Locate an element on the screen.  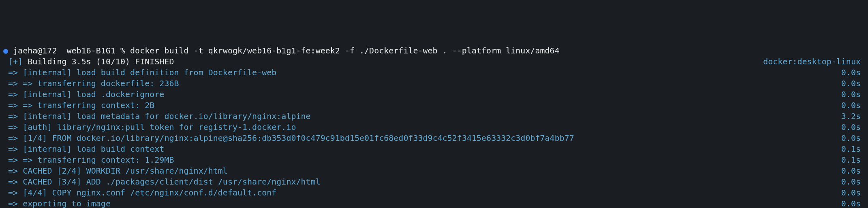
build-step-line: => => transferring dockerfile: 236B0.0s is located at coordinates (434, 83).